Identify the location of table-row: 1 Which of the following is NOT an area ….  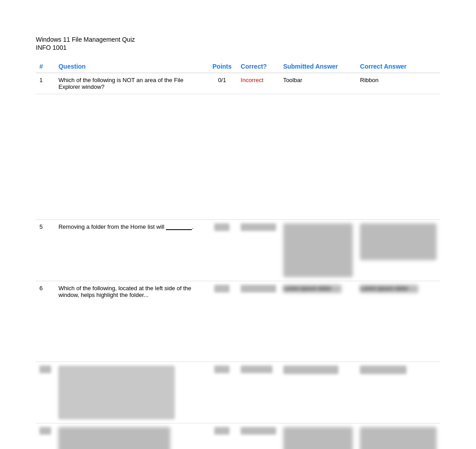
(238, 83).